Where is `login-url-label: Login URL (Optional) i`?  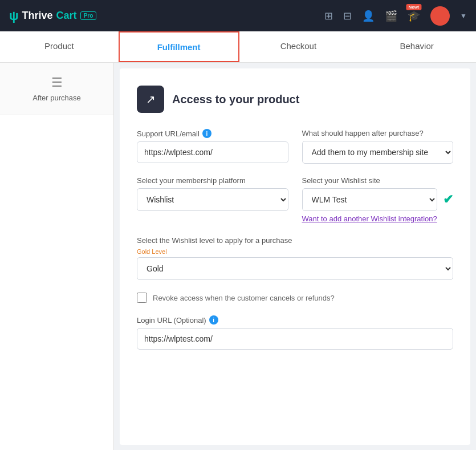
login-url-label: Login URL (Optional) i is located at coordinates (295, 320).